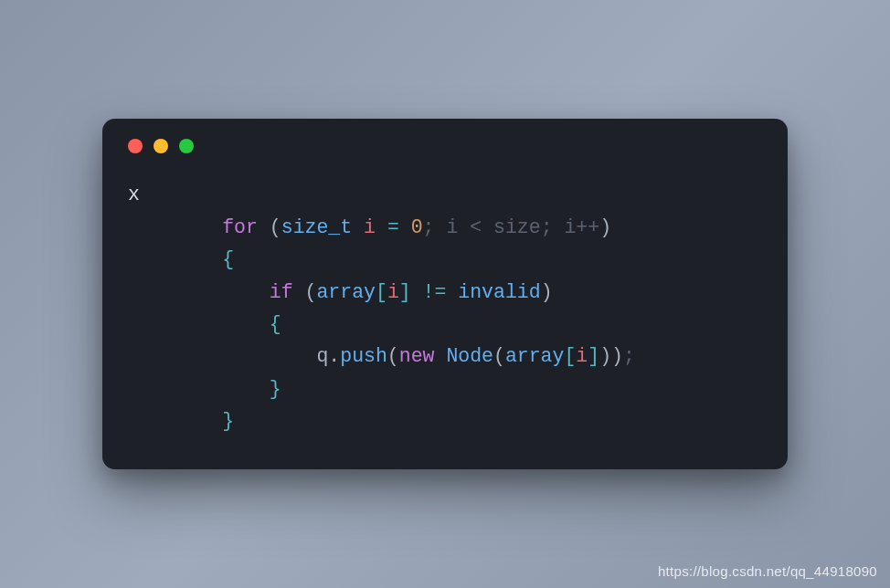  Describe the element at coordinates (322, 356) in the screenshot. I see `ident-q: q` at that location.